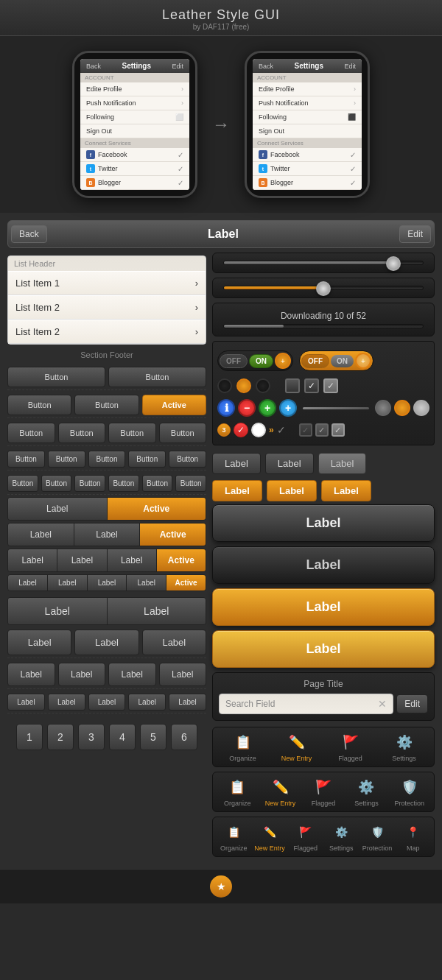 The image size is (442, 980). What do you see at coordinates (107, 283) in the screenshot?
I see `list-item-1: List Item 1 ›` at bounding box center [107, 283].